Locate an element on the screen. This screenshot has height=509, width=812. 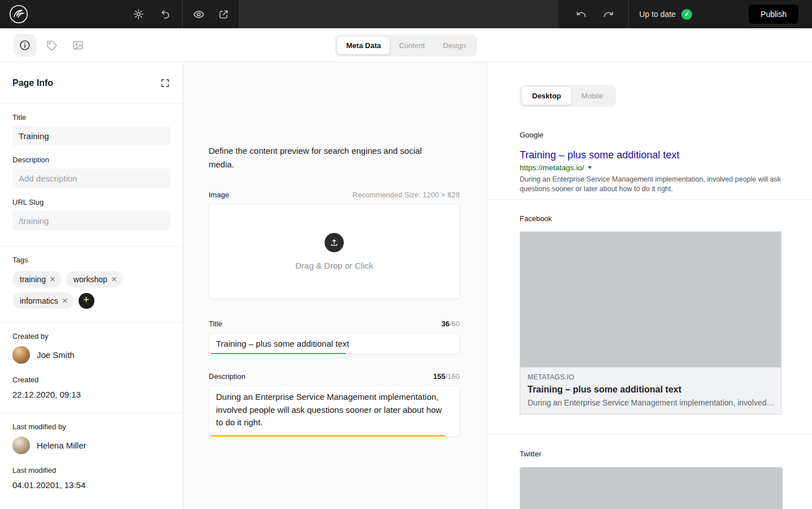
description-field-label: Description is located at coordinates (92, 159).